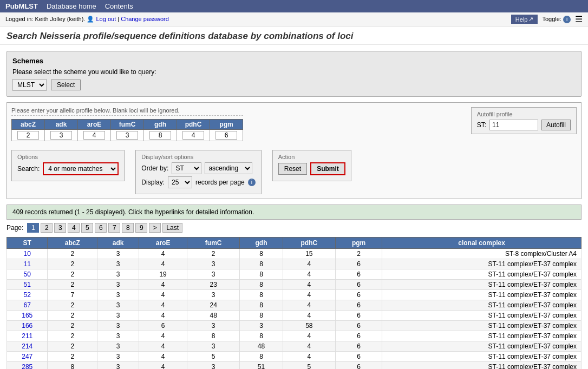 The width and height of the screenshot is (588, 369). Describe the element at coordinates (27, 295) in the screenshot. I see `st-link-4: 52` at that location.